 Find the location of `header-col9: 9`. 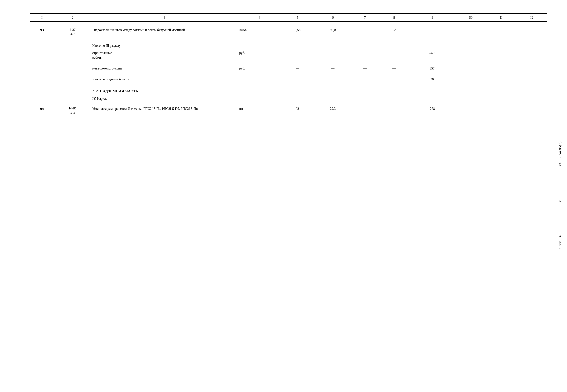

header-col9: 9 is located at coordinates (433, 18).